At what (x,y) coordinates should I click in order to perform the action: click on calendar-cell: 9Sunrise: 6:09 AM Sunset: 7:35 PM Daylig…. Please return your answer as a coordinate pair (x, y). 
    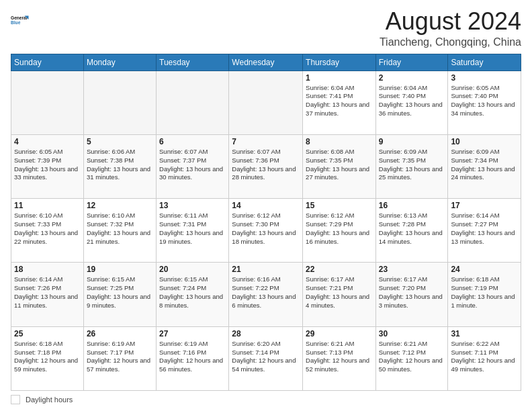
    Looking at the image, I should click on (412, 167).